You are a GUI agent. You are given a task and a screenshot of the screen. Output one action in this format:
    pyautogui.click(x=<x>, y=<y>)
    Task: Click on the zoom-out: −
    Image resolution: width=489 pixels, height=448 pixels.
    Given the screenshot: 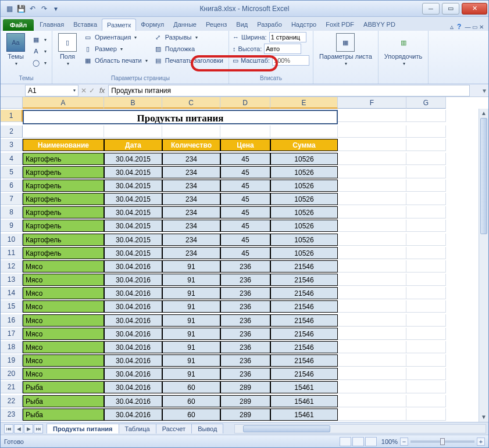 What is the action you would take?
    pyautogui.click(x=404, y=442)
    